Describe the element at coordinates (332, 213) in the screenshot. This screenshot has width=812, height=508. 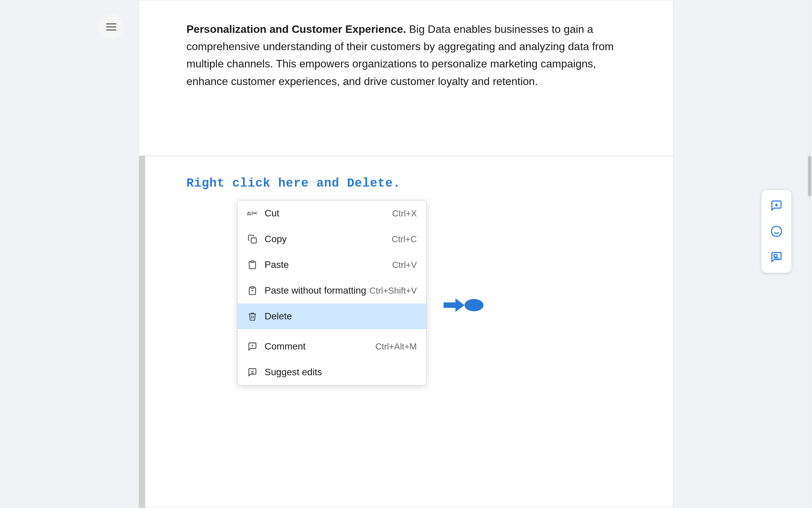
I see `context-menu-cut: ✂ Cut Ctrl+X` at that location.